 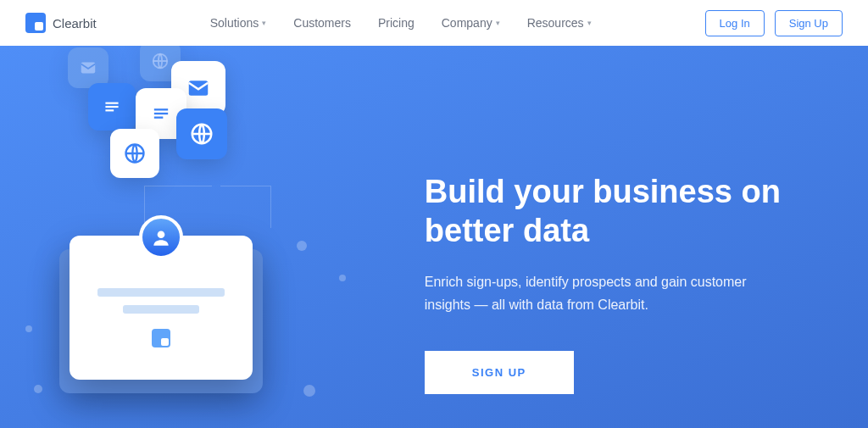 What do you see at coordinates (397, 23) in the screenshot?
I see `nav-pricing: Pricing` at bounding box center [397, 23].